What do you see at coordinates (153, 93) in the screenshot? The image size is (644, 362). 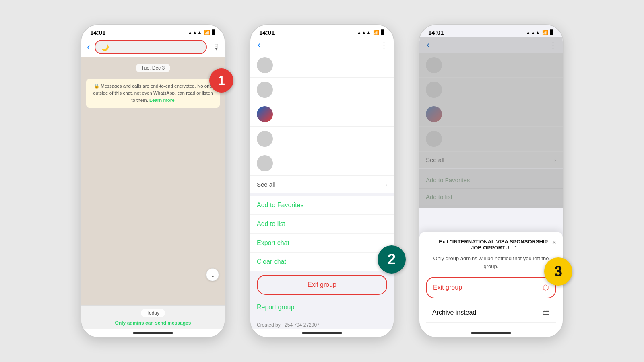 I see `encryption-notice: 🔒 Messages and calls are end-to-end encr…` at bounding box center [153, 93].